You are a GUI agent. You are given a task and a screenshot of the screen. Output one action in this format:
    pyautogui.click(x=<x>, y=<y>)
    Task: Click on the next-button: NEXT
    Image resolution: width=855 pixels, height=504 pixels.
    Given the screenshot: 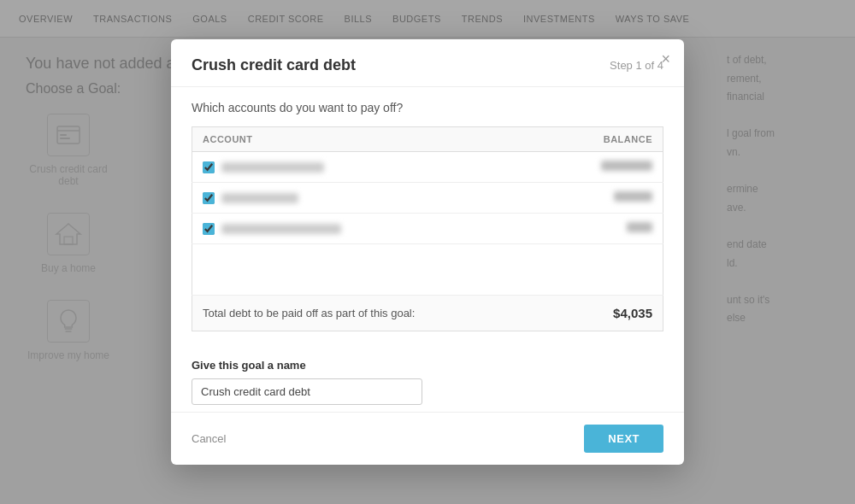 What is the action you would take?
    pyautogui.click(x=624, y=439)
    